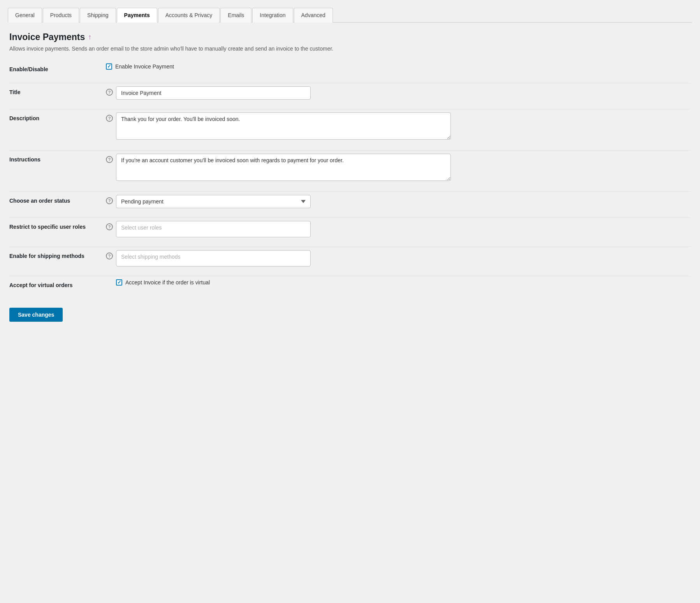 The image size is (700, 603). Describe the element at coordinates (167, 282) in the screenshot. I see `virtual-orders-checkbox-label: Accept Invoice if the order is virtual` at that location.